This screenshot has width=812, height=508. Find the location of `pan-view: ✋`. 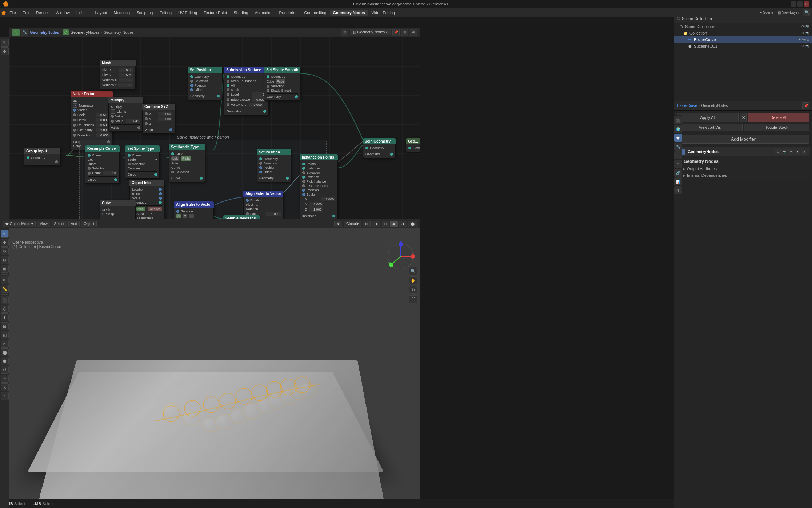

pan-view: ✋ is located at coordinates (413, 280).